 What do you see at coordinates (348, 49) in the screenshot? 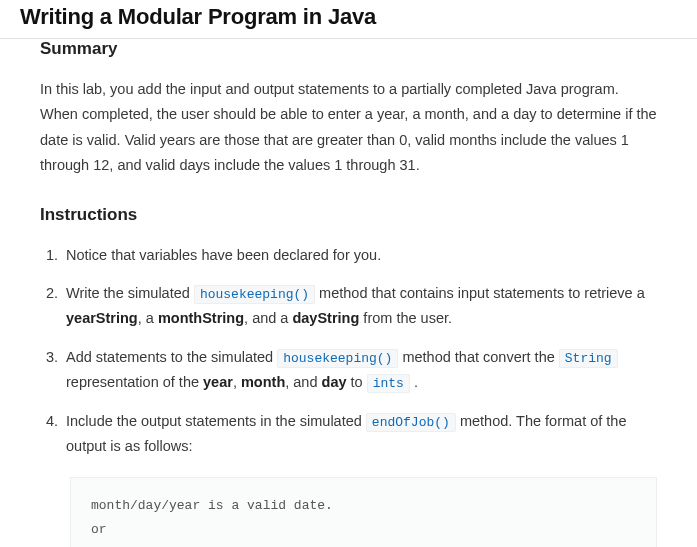
I see `summary-heading: Summary` at bounding box center [348, 49].